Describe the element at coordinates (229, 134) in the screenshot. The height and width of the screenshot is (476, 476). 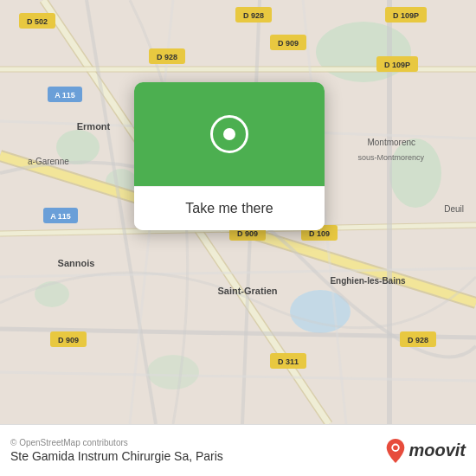
I see `location-pin` at that location.